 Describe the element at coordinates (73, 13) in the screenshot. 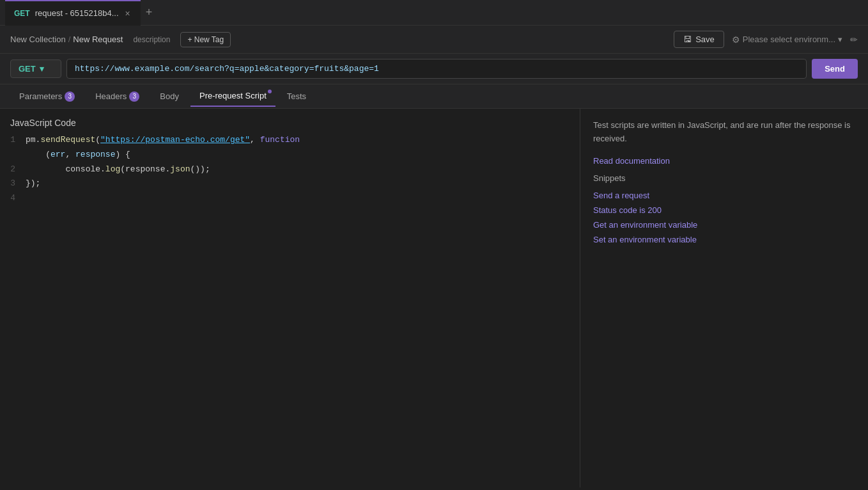

I see `active-tab: GET request - 6515218b4... ×` at that location.